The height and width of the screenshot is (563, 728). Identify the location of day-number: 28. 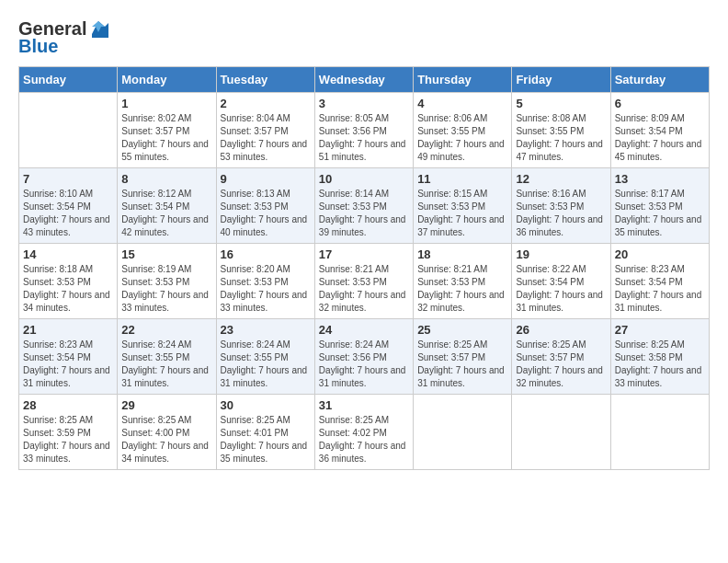
(68, 405).